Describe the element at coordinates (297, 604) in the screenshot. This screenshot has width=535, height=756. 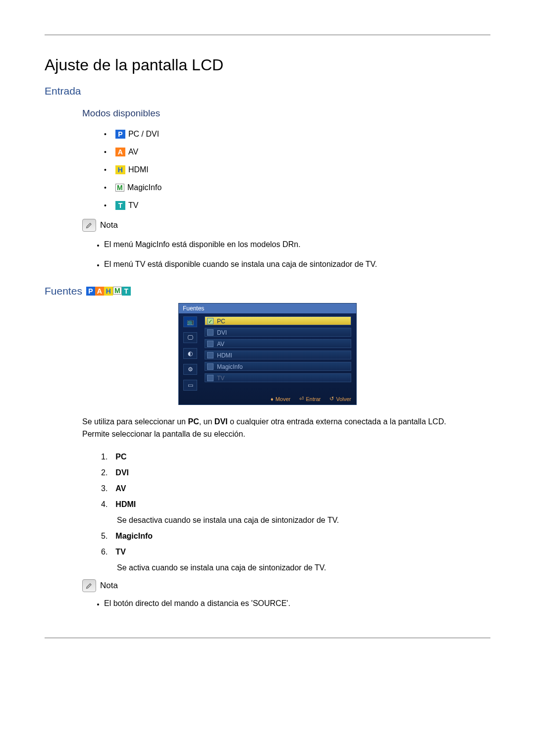
I see `fuentes-nota-list: El botón directo del mando a distancia e…` at that location.